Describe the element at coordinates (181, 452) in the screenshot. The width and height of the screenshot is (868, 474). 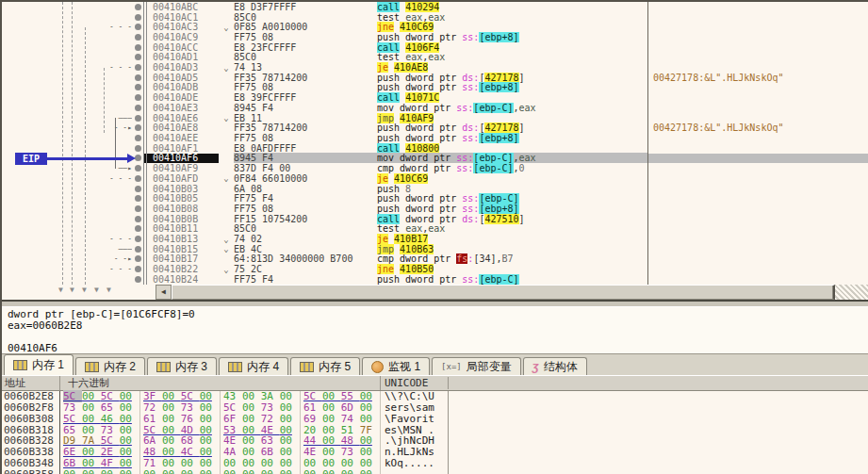
I see `hex-group: 48 00 4C 00` at that location.